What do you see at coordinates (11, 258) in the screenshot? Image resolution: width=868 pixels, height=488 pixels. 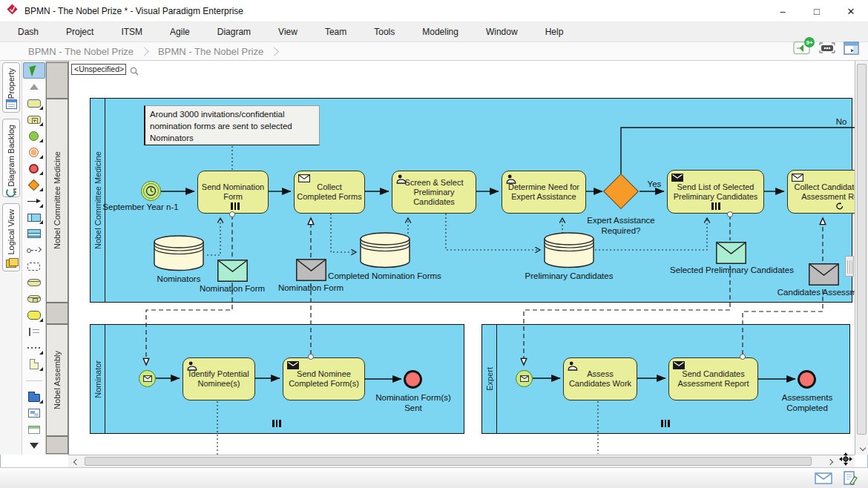 I see `side-tab-strip: Property Diagram Backlog Logical View` at bounding box center [11, 258].